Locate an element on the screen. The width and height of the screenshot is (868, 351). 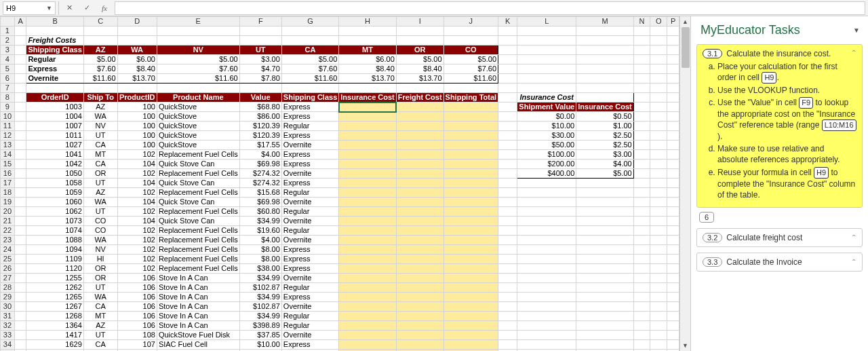
cell: 1094 is located at coordinates (55, 250).